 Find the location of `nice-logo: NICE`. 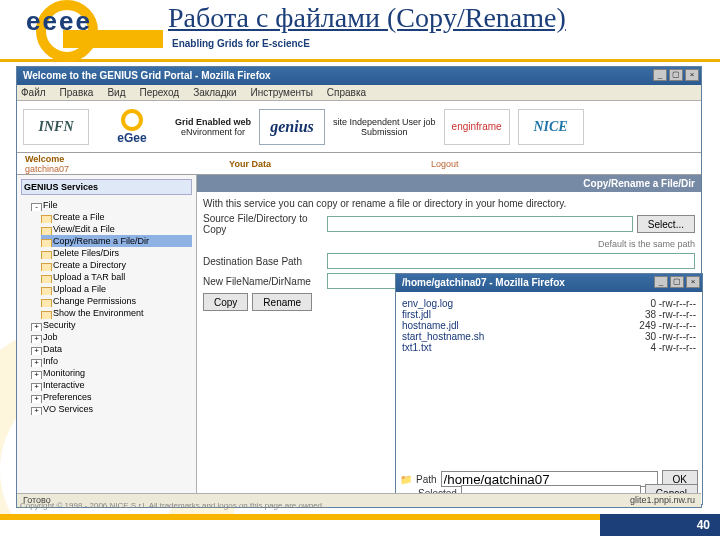

nice-logo: NICE is located at coordinates (551, 127).